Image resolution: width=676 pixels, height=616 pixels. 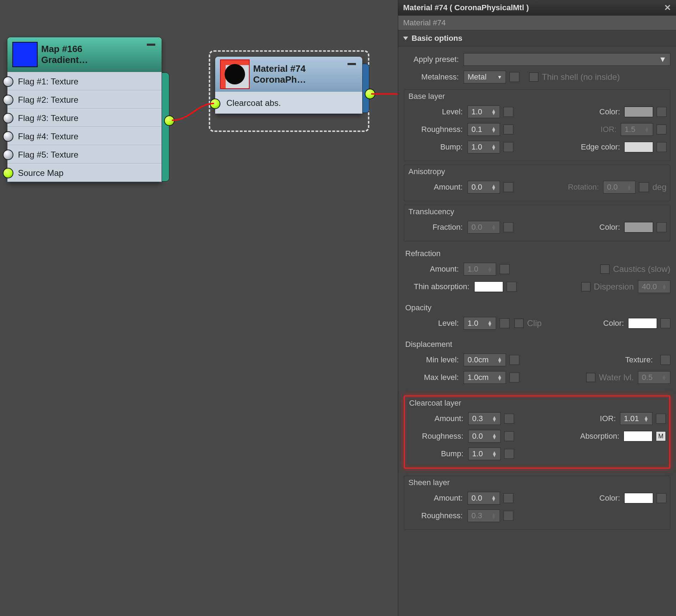 What do you see at coordinates (534, 77) in the screenshot?
I see `thin-shell-checkbox` at bounding box center [534, 77].